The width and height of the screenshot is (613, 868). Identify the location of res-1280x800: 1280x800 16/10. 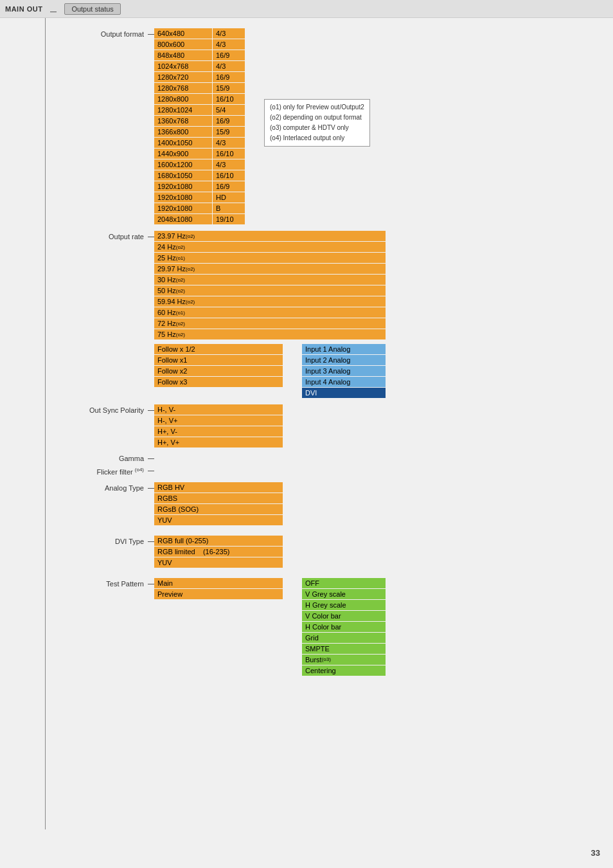
(199, 99).